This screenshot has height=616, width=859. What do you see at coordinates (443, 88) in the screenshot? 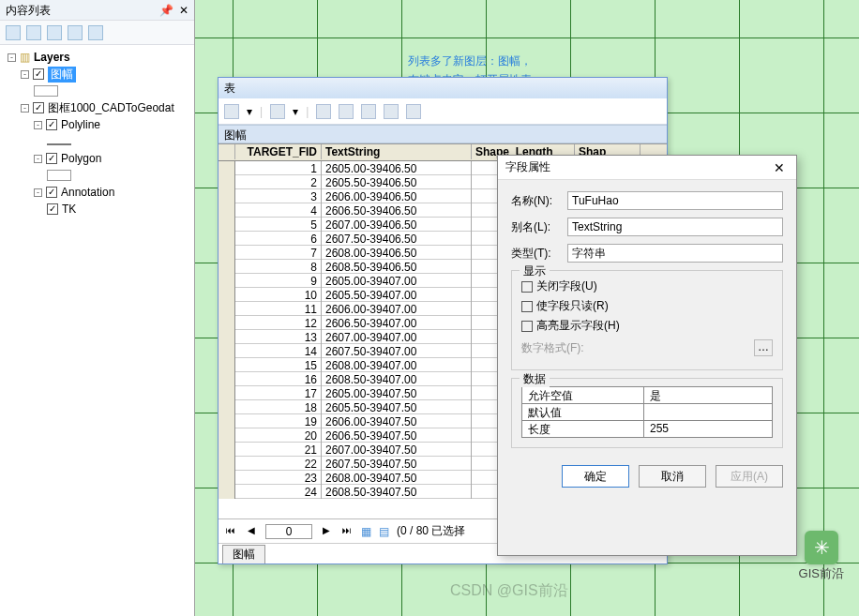
I see `table-titlebar: 表` at bounding box center [443, 88].